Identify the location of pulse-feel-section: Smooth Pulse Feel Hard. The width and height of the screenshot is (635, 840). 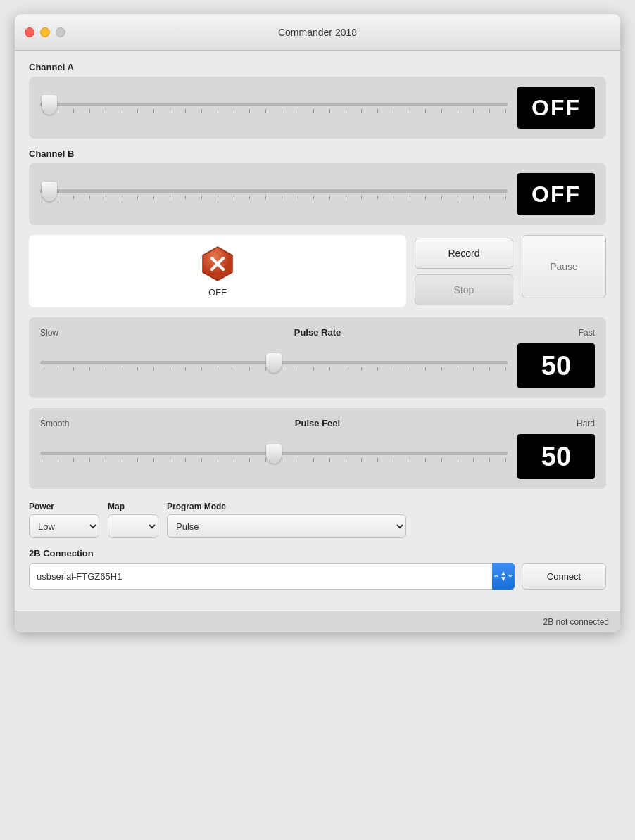
(318, 449).